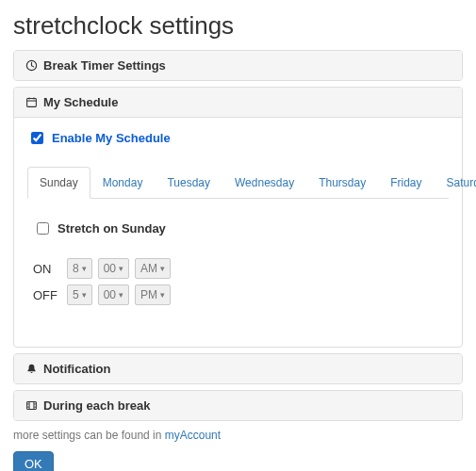 This screenshot has width=476, height=471. Describe the element at coordinates (96, 405) in the screenshot. I see `section-during-break-label: During each break` at that location.